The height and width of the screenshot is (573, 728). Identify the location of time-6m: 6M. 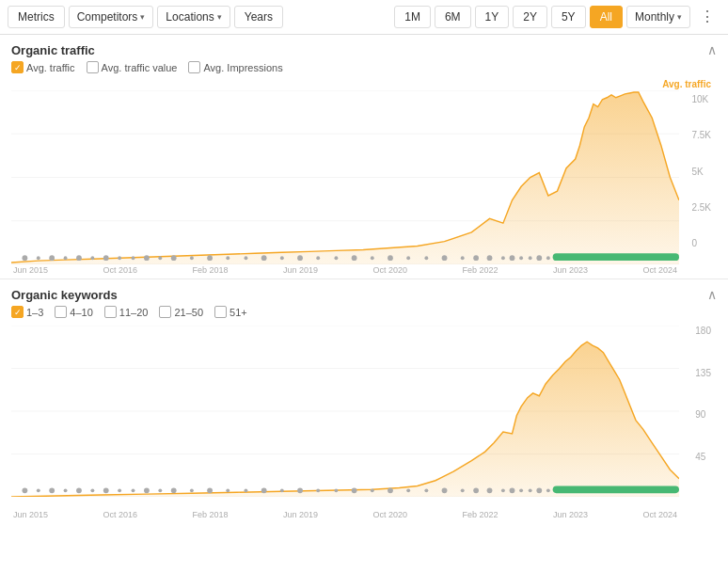
(453, 17).